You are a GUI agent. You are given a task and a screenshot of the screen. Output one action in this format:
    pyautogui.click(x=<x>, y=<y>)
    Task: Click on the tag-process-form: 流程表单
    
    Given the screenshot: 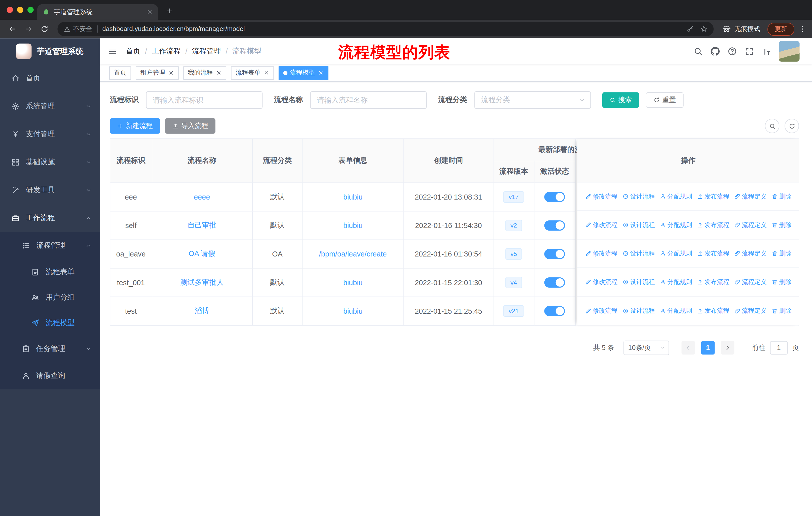 What is the action you would take?
    pyautogui.click(x=253, y=73)
    